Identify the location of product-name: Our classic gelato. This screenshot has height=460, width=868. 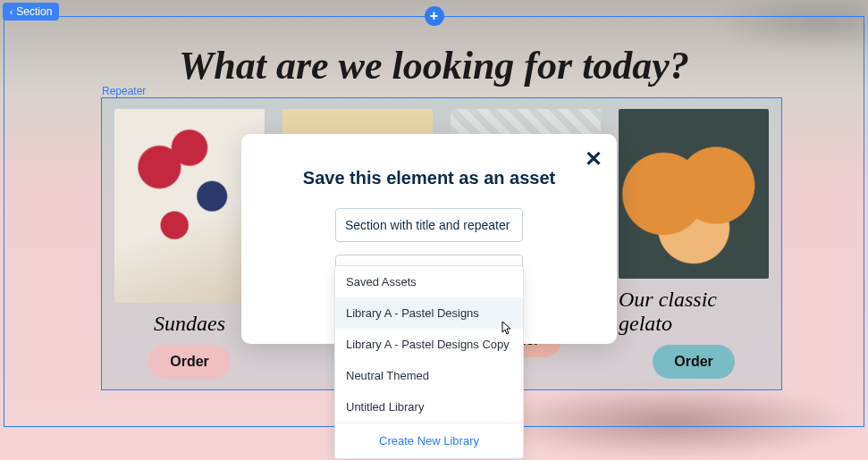
(694, 312).